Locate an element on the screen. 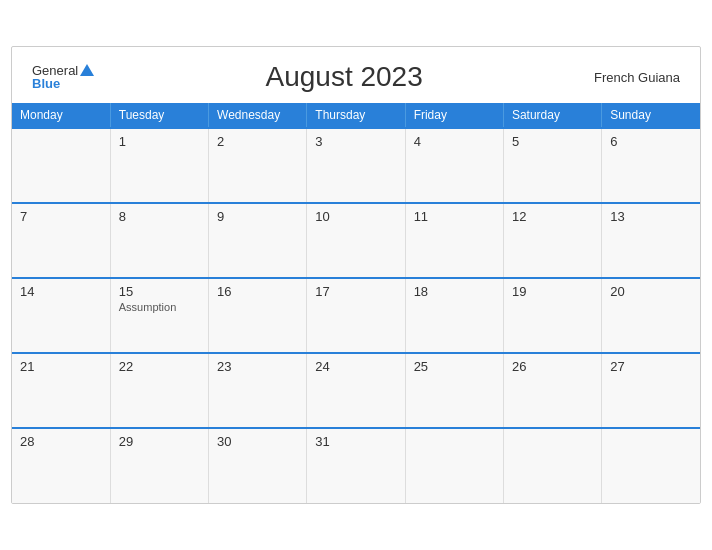 The width and height of the screenshot is (712, 550). country-label: French Guiana is located at coordinates (637, 78).